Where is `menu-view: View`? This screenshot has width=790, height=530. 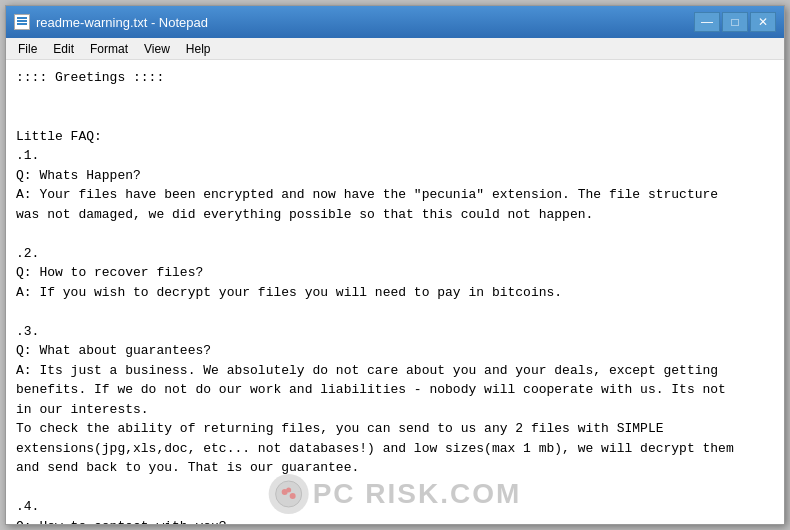 menu-view: View is located at coordinates (157, 49).